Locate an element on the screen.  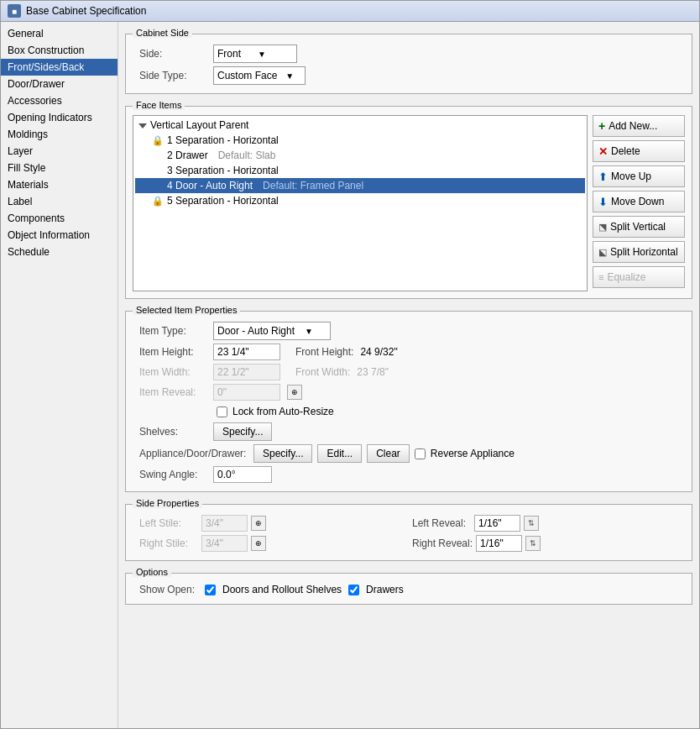
sidebar-item-layer: Layer is located at coordinates (59, 151).